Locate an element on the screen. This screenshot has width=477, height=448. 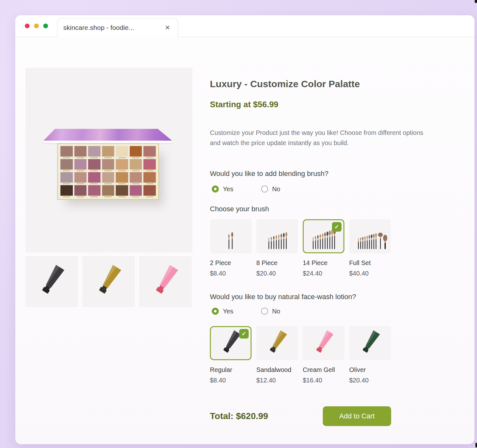
option-name: Sandalwood is located at coordinates (277, 370).